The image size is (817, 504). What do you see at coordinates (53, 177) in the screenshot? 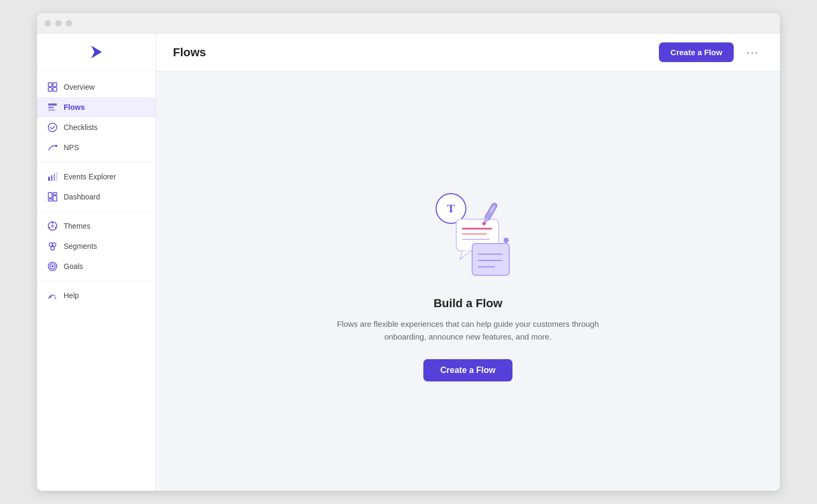
I see `events-icon` at bounding box center [53, 177].